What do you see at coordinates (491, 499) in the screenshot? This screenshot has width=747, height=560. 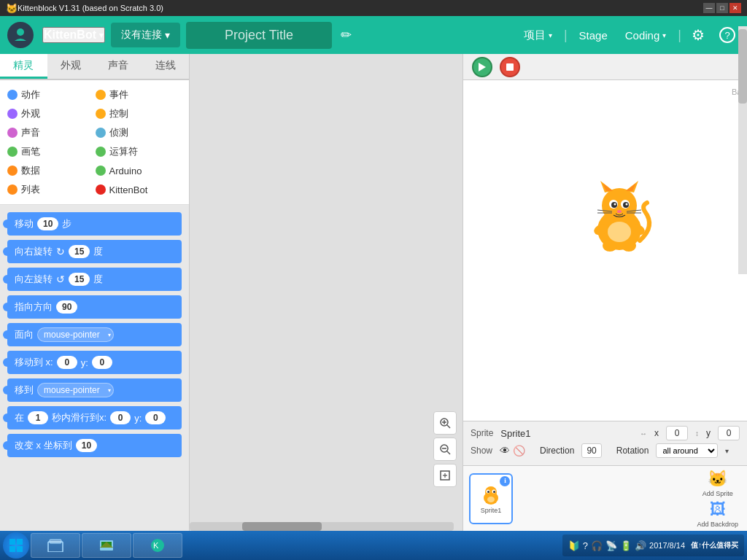 I see `sprite-thumbnail-sprite1: ℹ Sprite1` at bounding box center [491, 499].